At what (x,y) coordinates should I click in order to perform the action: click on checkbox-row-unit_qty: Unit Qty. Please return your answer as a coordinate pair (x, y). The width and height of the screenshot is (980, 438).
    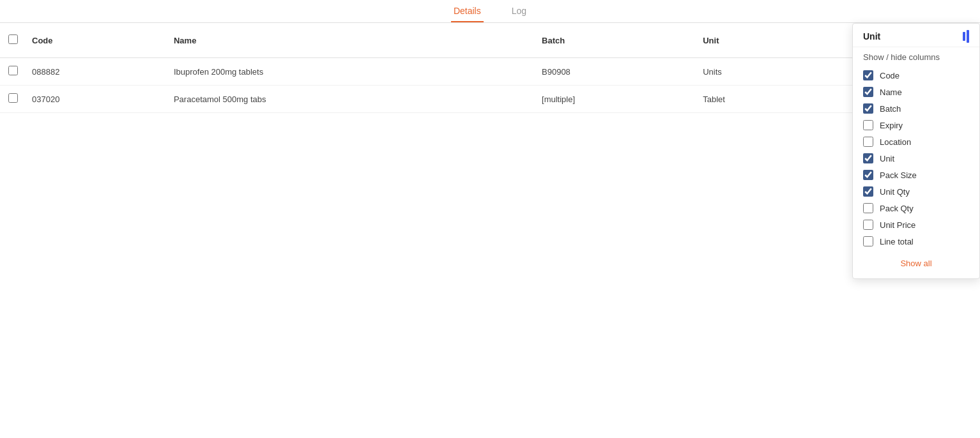
    Looking at the image, I should click on (916, 192).